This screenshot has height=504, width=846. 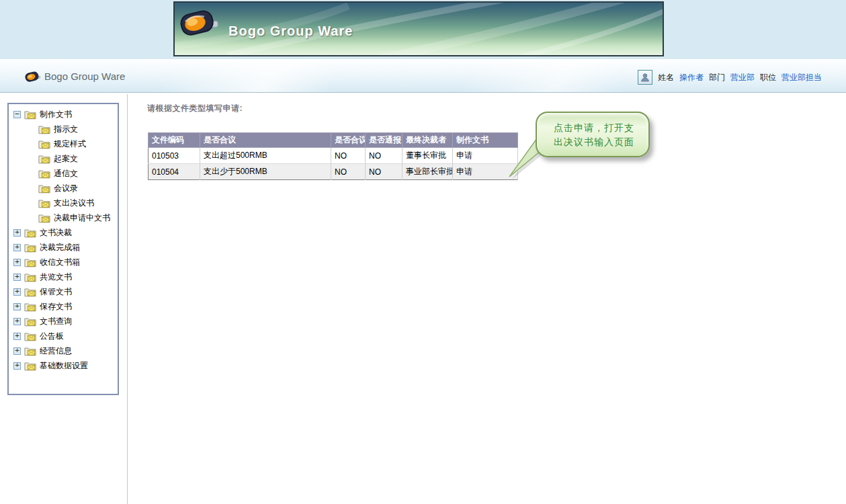 What do you see at coordinates (175, 172) in the screenshot?
I see `table-cell-1-0: 010504` at bounding box center [175, 172].